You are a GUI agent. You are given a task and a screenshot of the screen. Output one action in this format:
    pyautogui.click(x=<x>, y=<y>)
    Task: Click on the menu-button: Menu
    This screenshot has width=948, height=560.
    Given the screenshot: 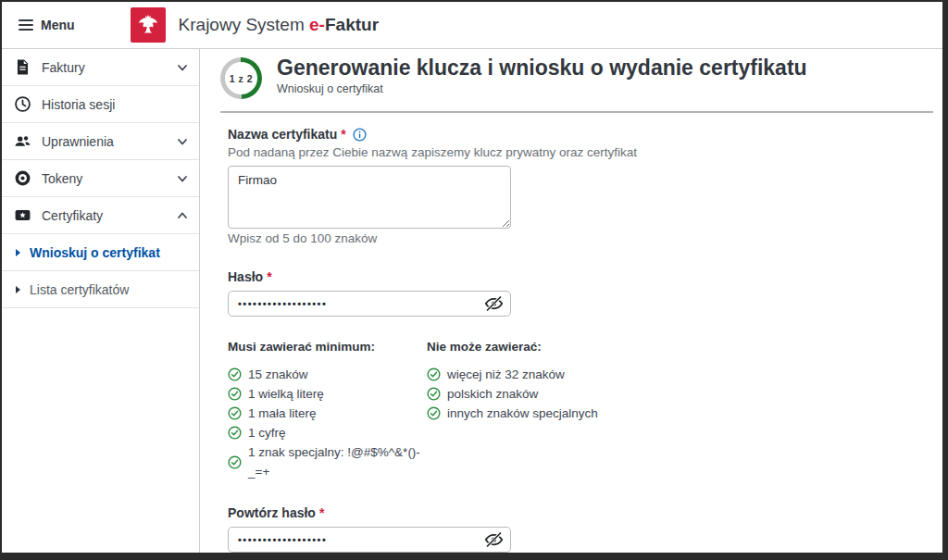 What is the action you would take?
    pyautogui.click(x=46, y=25)
    